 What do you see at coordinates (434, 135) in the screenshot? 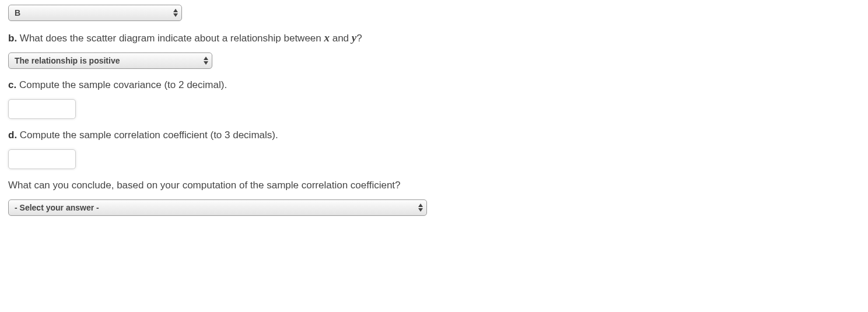
I see `question-d-text: d. Compute the sample correlation coeffi…` at bounding box center [434, 135].